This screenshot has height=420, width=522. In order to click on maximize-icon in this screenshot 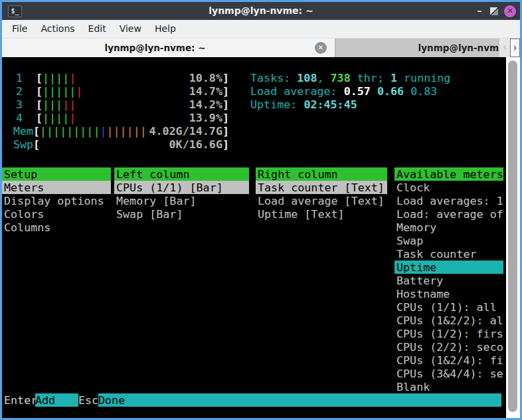, I will do `click(494, 11)`.